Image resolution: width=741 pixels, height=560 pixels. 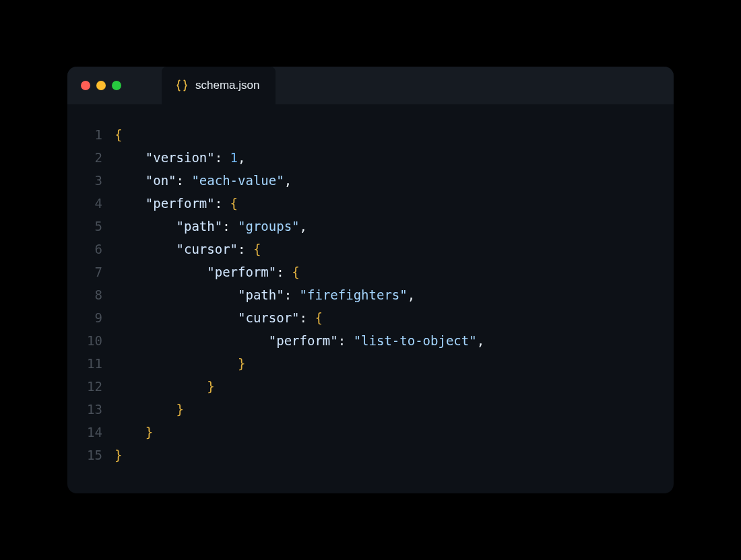 I want to click on code-line: "version": 1,, so click(x=394, y=158).